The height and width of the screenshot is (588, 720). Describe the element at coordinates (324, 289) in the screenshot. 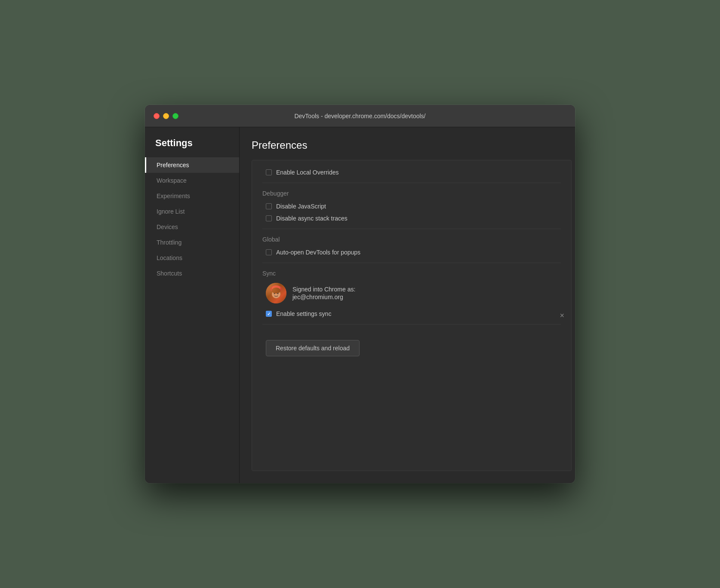

I see `signed-in-label: Signed into Chrome as:` at that location.